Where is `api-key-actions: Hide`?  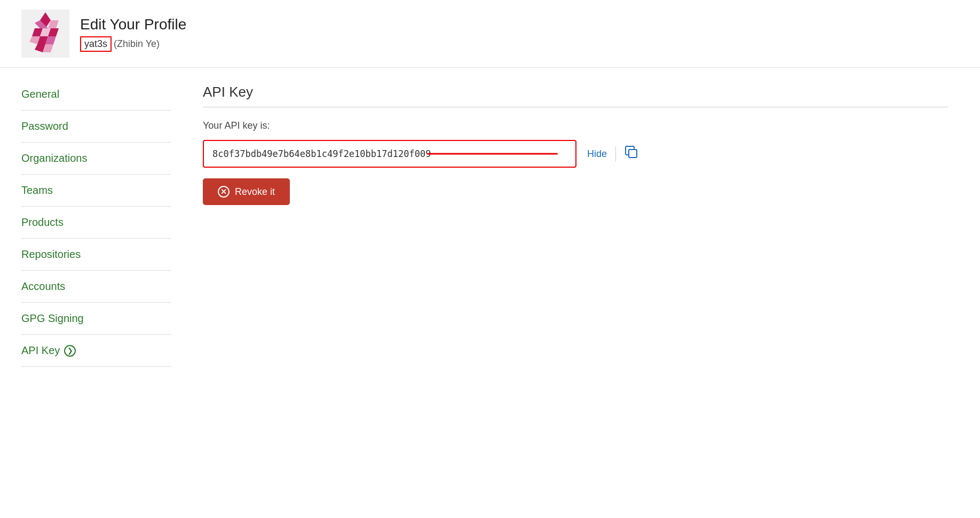
api-key-actions: Hide is located at coordinates (613, 154).